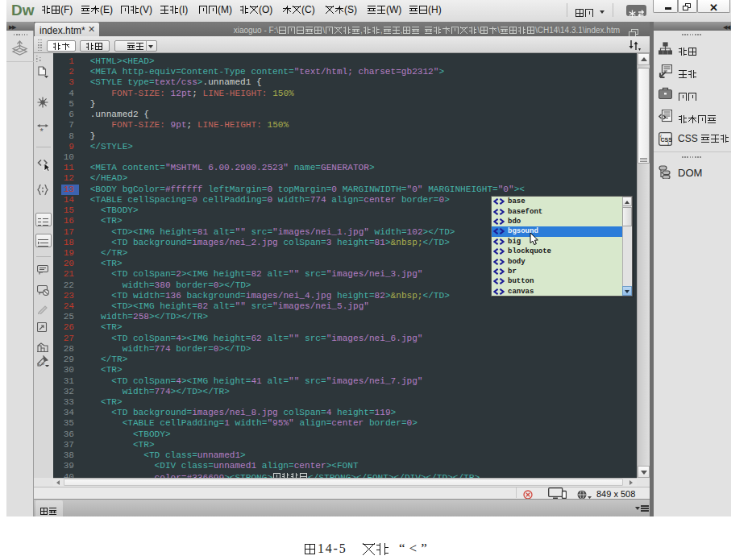  I want to click on svg-text: CSS, so click(667, 140).